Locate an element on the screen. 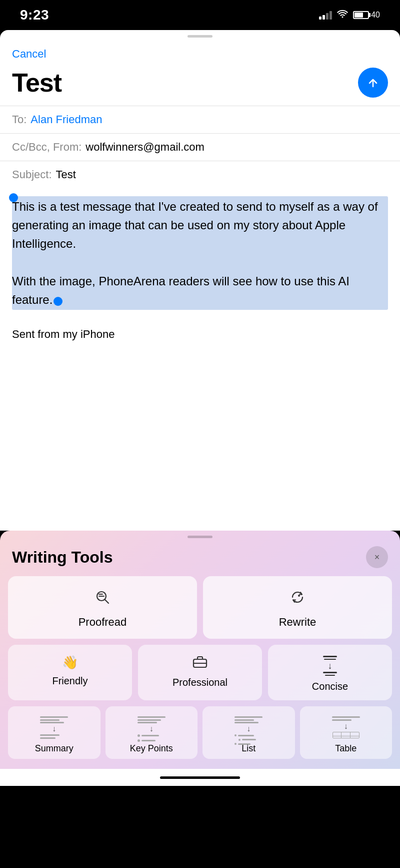  wt-handle is located at coordinates (200, 537).